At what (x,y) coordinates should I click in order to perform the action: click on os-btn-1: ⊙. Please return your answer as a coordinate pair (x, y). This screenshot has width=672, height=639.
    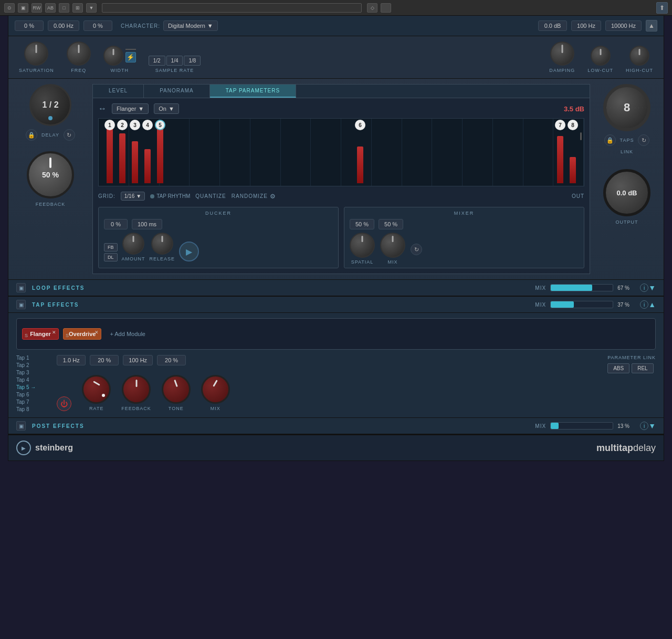
    Looking at the image, I should click on (9, 8).